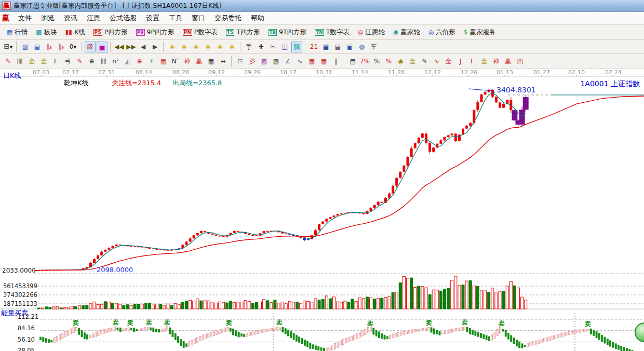 The width and height of the screenshot is (644, 351). What do you see at coordinates (480, 32) in the screenshot?
I see `winner-service-button: $赢家服务` at bounding box center [480, 32].